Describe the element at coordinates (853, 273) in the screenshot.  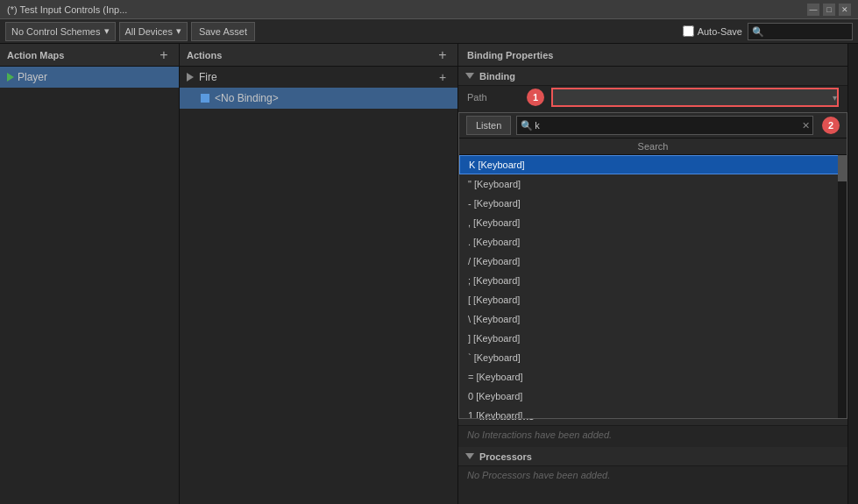
I see `right-panel` at that location.